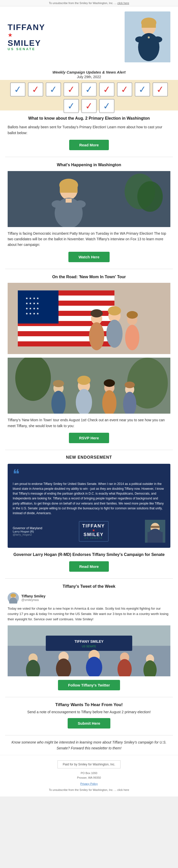 The height and width of the screenshot is (868, 178). What do you see at coordinates (89, 95) in the screenshot?
I see `checkboxes-banner: ✓ ✓ ✓ ✓ ✓ ✓ ✓ ✓ ✓ ✓ ✓ ✓` at bounding box center [89, 95].